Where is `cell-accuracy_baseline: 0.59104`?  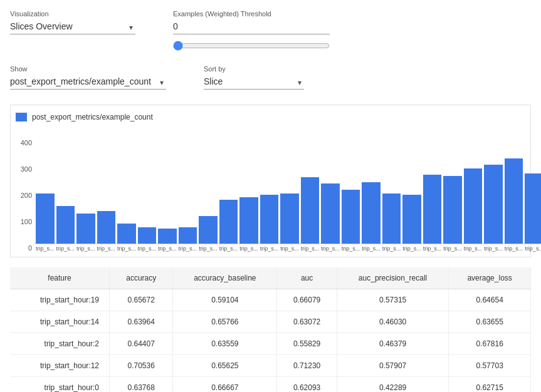
cell-accuracy_baseline: 0.59104 is located at coordinates (225, 301).